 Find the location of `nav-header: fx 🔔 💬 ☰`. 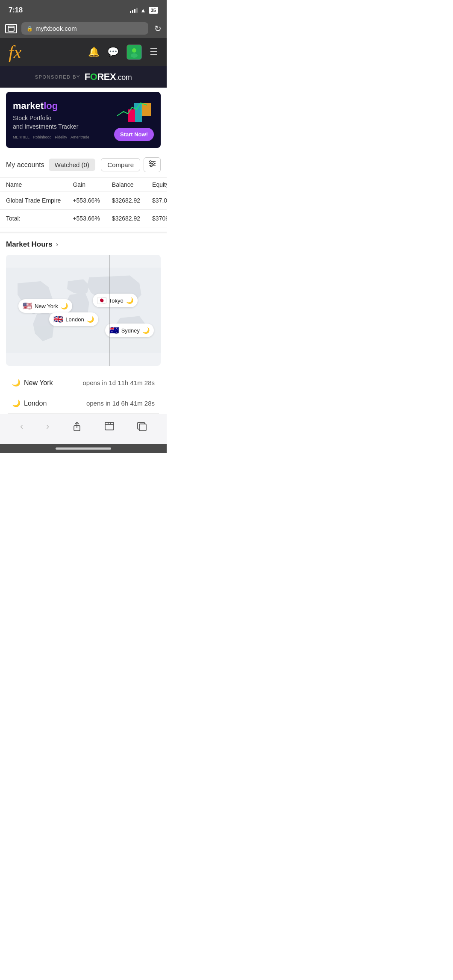

nav-header: fx 🔔 💬 ☰ is located at coordinates (83, 52).